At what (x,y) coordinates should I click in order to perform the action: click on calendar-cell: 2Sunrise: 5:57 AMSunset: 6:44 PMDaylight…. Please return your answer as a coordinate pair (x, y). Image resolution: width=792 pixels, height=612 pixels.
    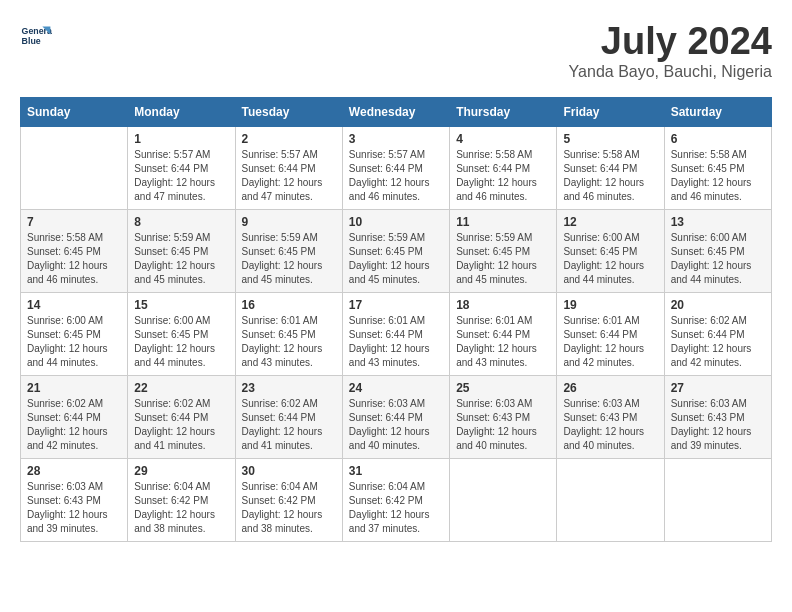
    Looking at the image, I should click on (288, 168).